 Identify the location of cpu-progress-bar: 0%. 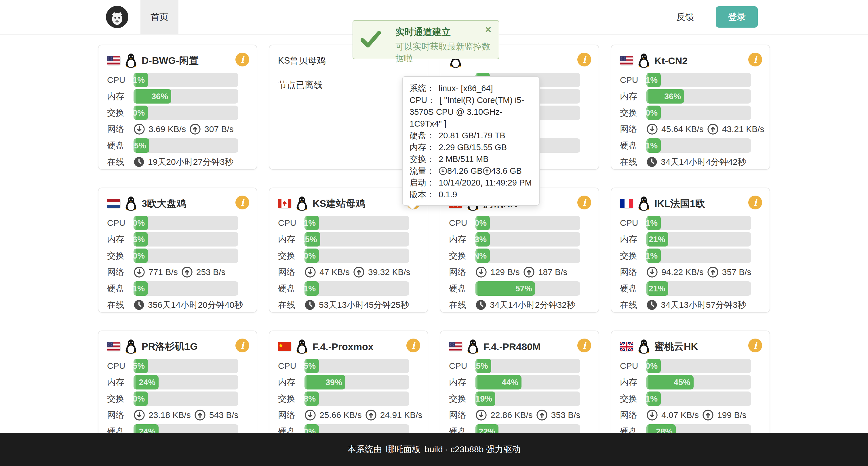
(483, 223).